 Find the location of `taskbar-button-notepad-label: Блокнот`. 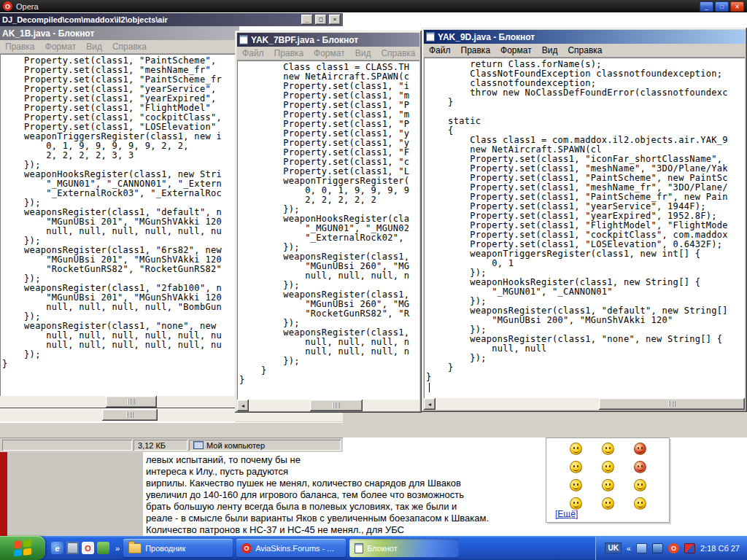

taskbar-button-notepad-label: Блокнот is located at coordinates (382, 548).